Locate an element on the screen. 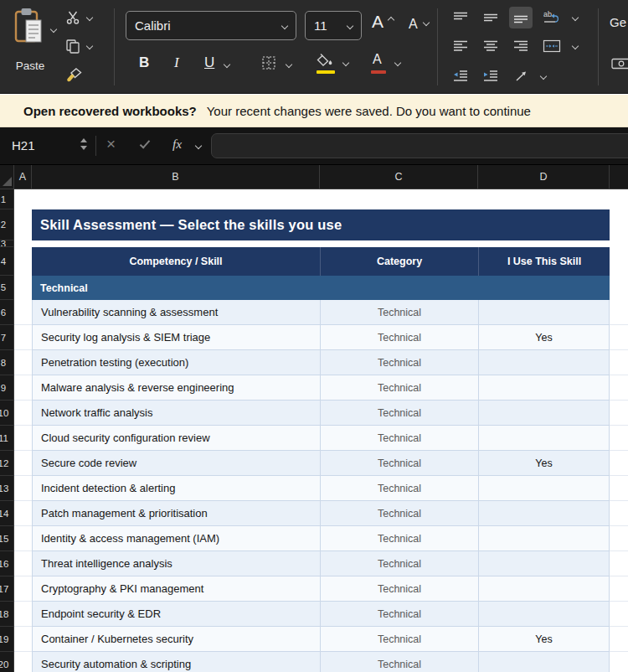 The height and width of the screenshot is (672, 628). row-header: 20 is located at coordinates (7, 662).